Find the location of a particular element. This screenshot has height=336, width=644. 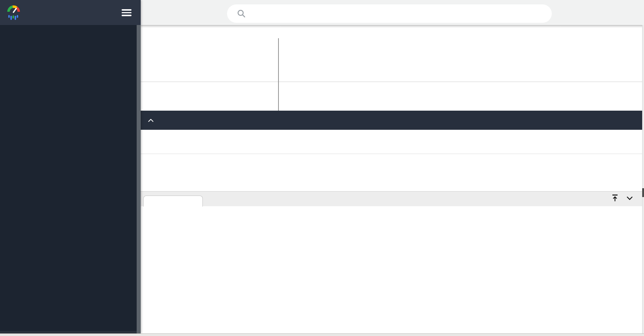

chevron-down-icon is located at coordinates (630, 198).